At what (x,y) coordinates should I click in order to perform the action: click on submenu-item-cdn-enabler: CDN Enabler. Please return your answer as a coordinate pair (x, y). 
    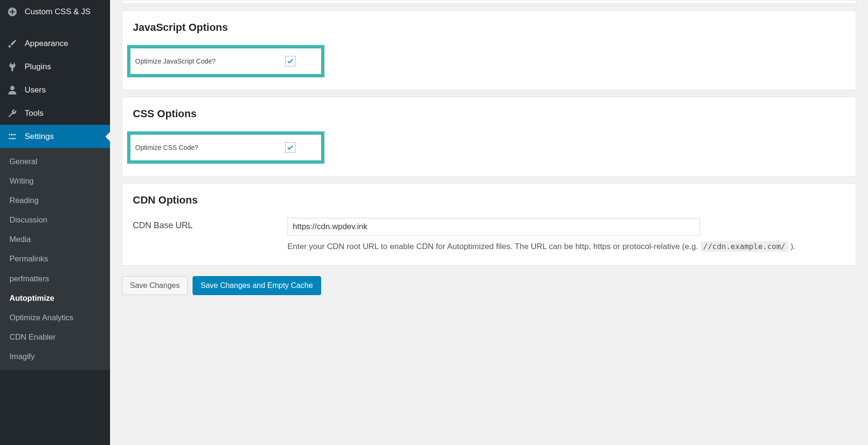
    Looking at the image, I should click on (55, 337).